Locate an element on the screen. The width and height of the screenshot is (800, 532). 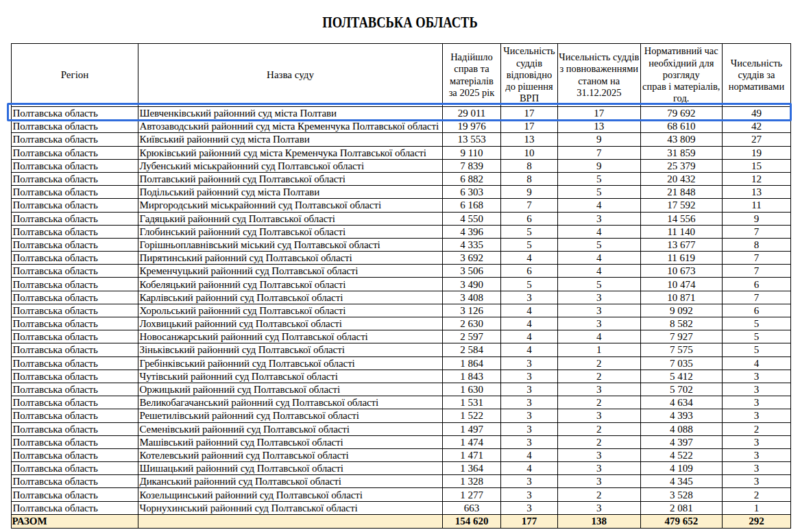
court-name-cell: Крюківський районний суд міста Кременчук… is located at coordinates (291, 152).